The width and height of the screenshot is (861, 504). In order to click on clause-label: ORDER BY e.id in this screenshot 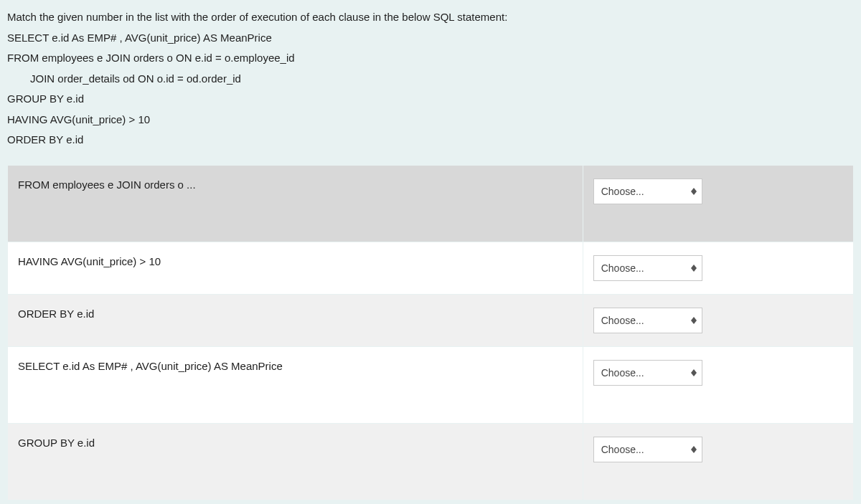, I will do `click(296, 320)`.